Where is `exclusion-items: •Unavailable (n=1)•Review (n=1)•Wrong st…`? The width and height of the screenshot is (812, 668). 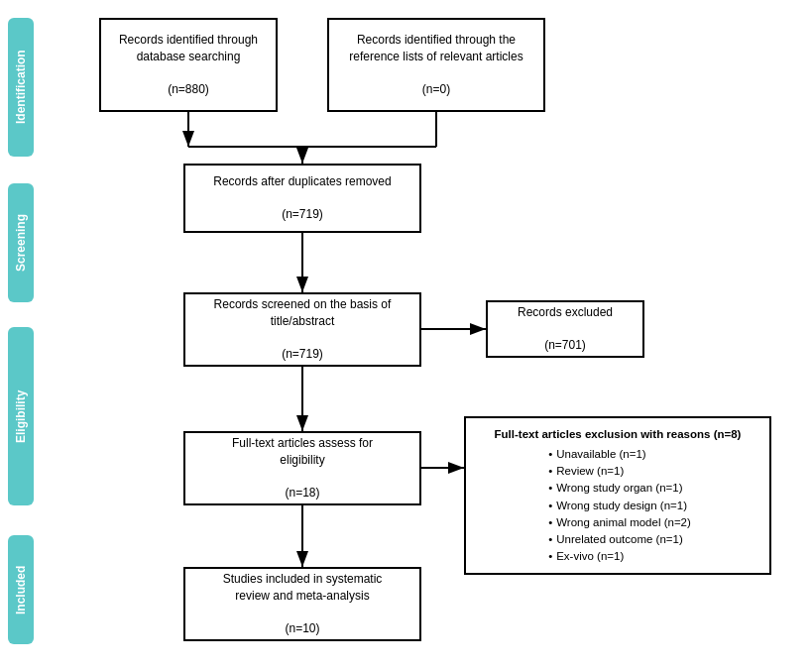 exclusion-items: •Unavailable (n=1)•Review (n=1)•Wrong st… is located at coordinates (618, 505).